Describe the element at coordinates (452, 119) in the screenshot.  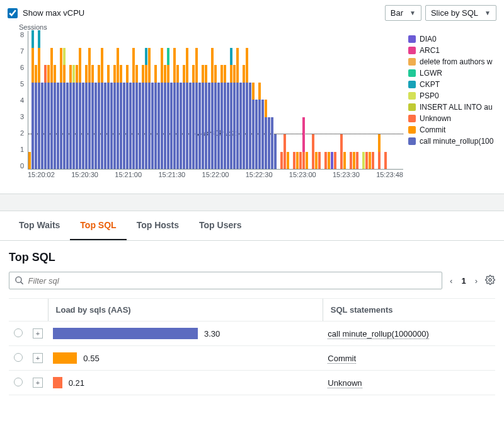
I see `legend-item: Unknown` at that location.